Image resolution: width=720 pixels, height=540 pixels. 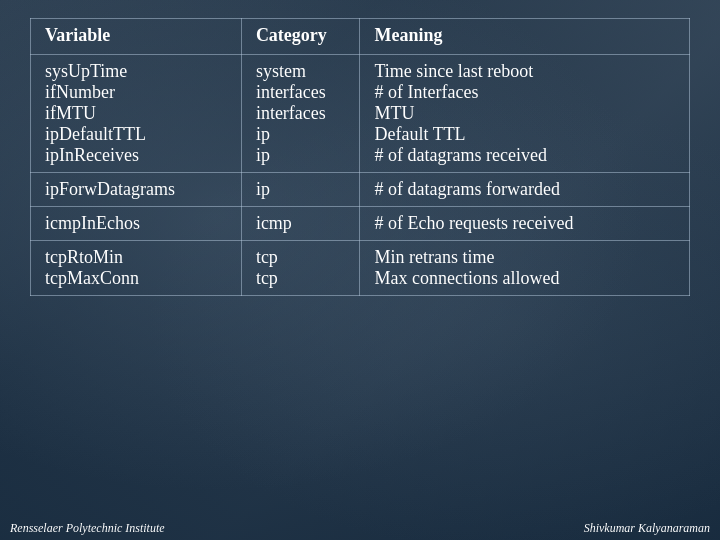 I want to click on cell-variable: sysUpTime ifNumber ifMTU ipDefaultTTL ip…, so click(x=136, y=114).